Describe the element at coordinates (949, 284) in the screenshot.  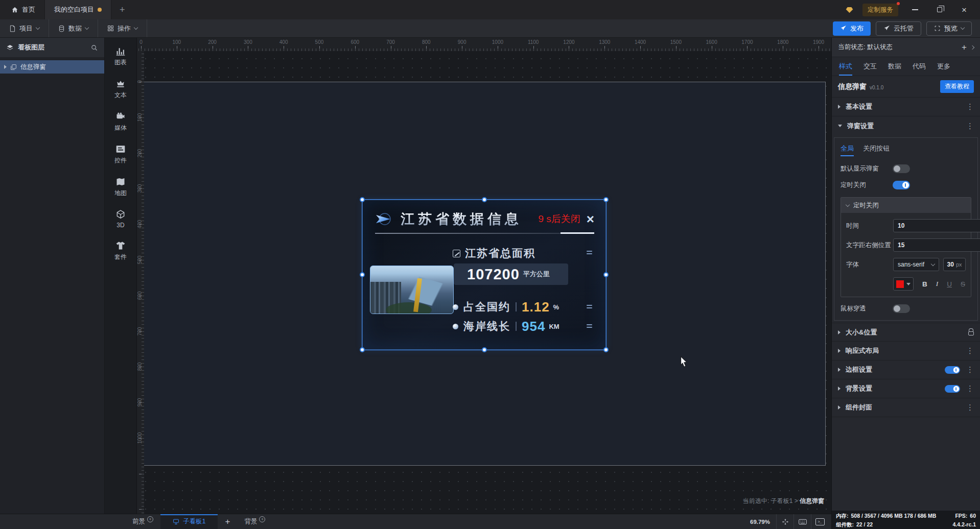
I see `underline-button: U` at that location.